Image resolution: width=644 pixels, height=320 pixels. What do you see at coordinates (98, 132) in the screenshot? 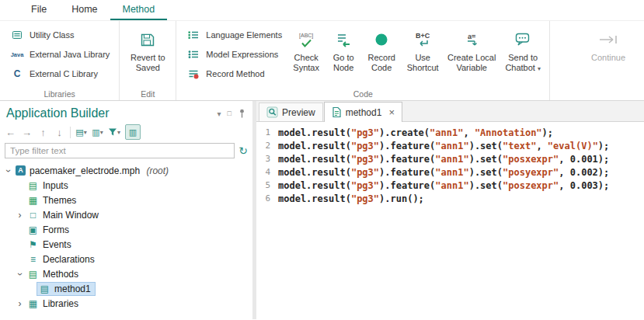
I see `node-order-menu-icon: ▥▾` at bounding box center [98, 132].